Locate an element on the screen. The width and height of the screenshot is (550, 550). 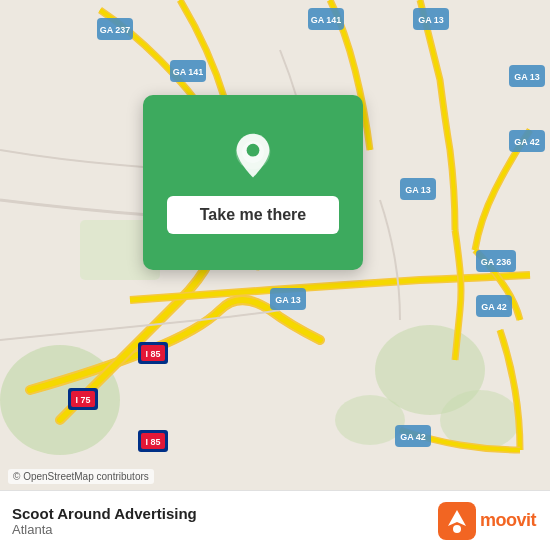
location-title: Scoot Around Advertising is located at coordinates (104, 514).